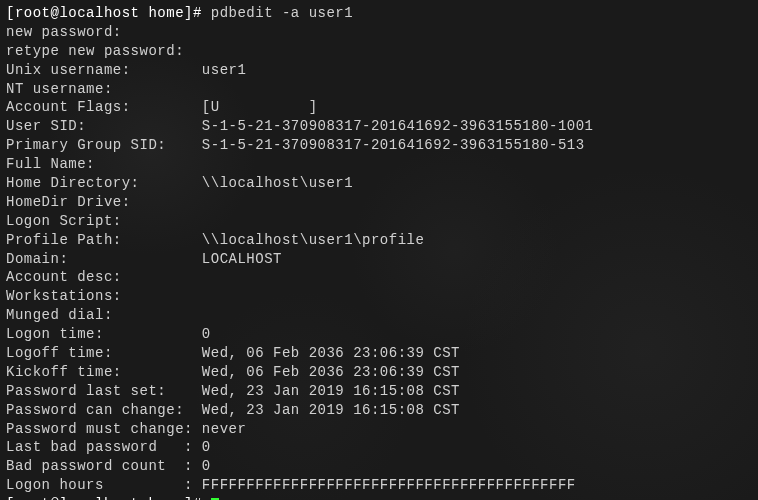 The height and width of the screenshot is (500, 758). I want to click on password-can-change-line: Password can change: Wed, 23 Jan 2019 16…, so click(379, 410).